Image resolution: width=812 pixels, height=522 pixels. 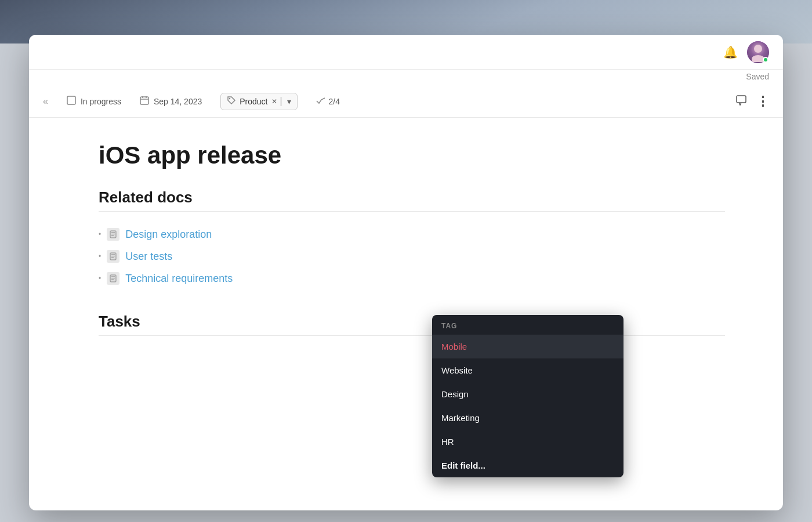 What do you see at coordinates (528, 394) in the screenshot?
I see `dropdown-item-design: Design` at bounding box center [528, 394].